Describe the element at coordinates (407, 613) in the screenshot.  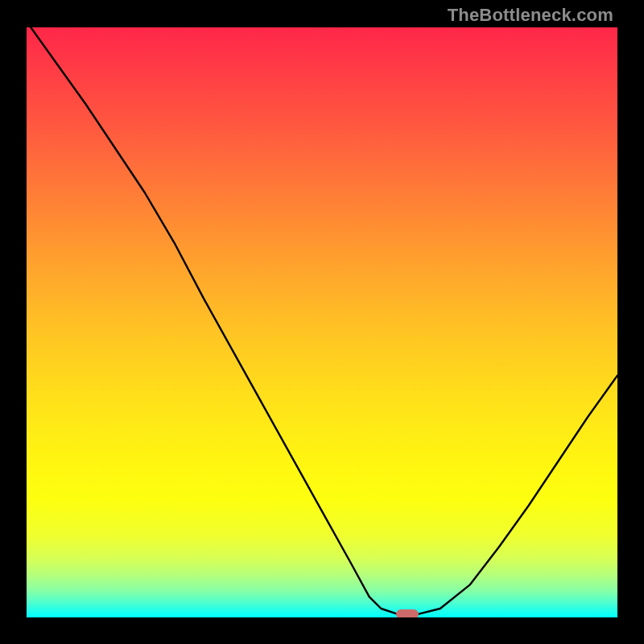
I see `optimal-marker` at that location.